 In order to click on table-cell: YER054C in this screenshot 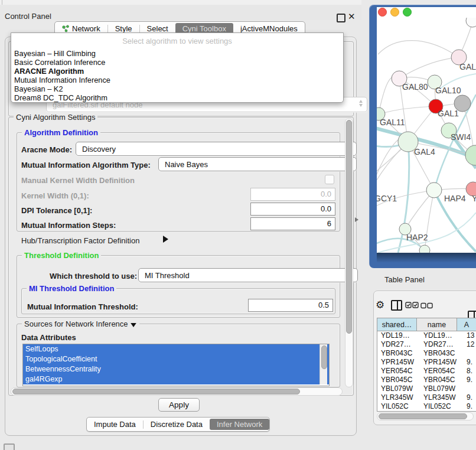, I will do `click(399, 371)`.